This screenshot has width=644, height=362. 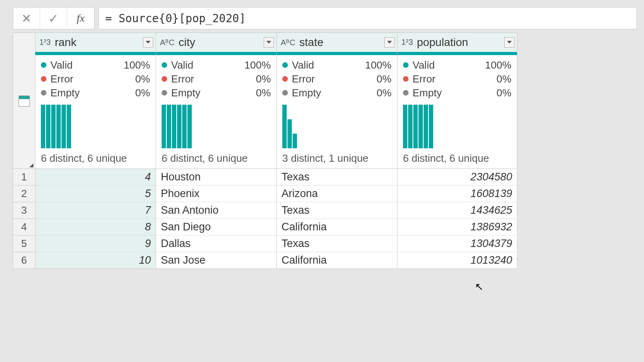 What do you see at coordinates (457, 42) in the screenshot?
I see `column-header-population: population` at bounding box center [457, 42].